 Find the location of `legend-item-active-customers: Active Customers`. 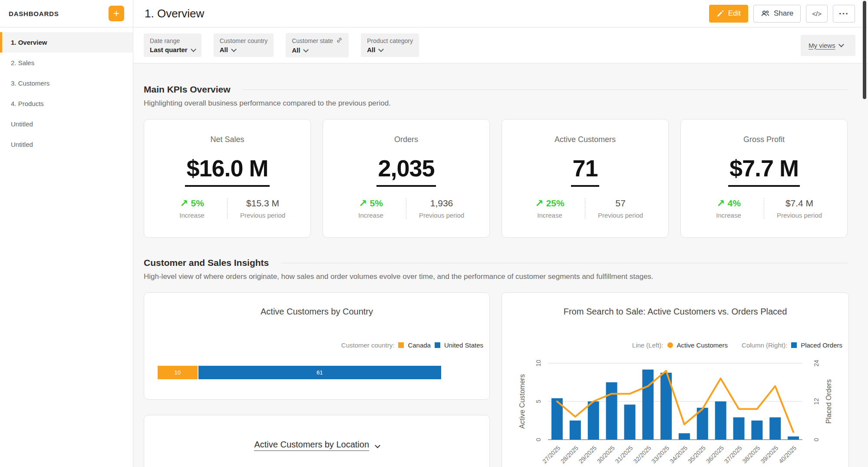

legend-item-active-customers: Active Customers is located at coordinates (703, 345).